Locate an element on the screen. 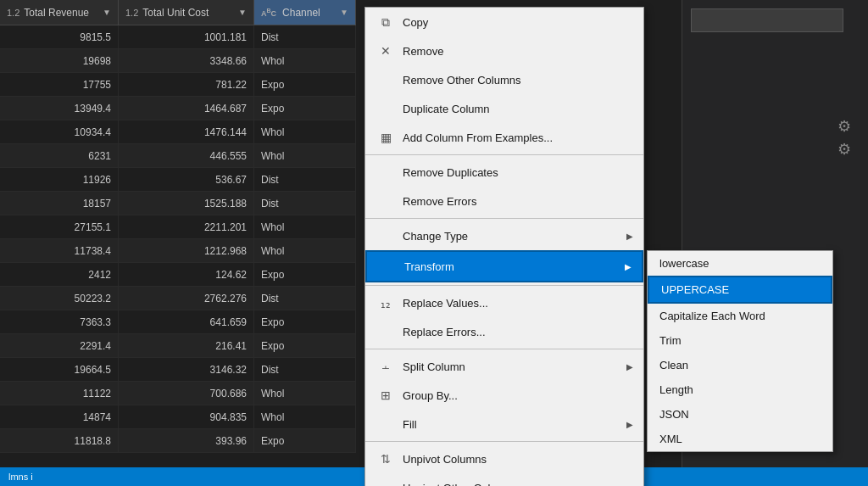  cell-unit-cost: 216.41 is located at coordinates (186, 346).